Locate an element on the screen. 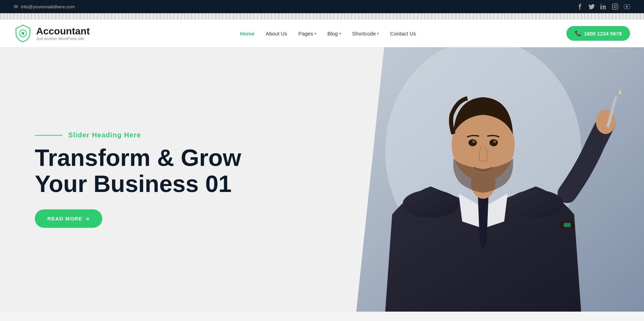  instagram-icon is located at coordinates (615, 7).